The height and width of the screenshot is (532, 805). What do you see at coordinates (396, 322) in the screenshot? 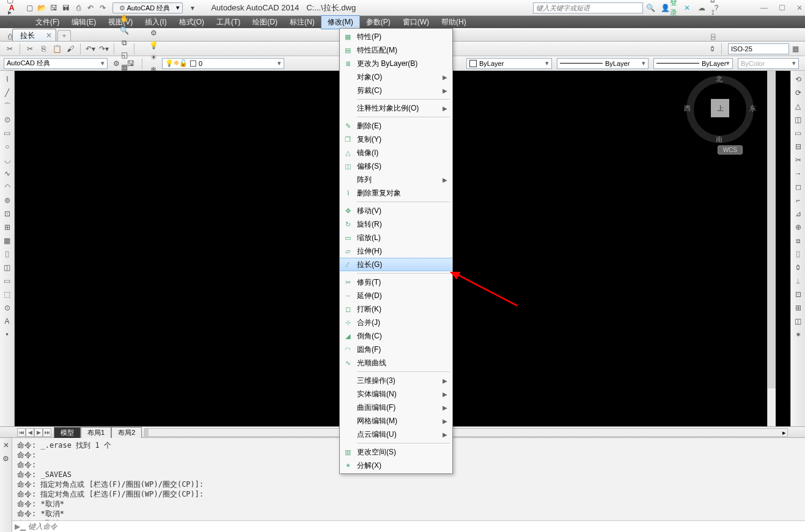
I see `menu-item-合并: ⊹合并(J)` at bounding box center [396, 322].